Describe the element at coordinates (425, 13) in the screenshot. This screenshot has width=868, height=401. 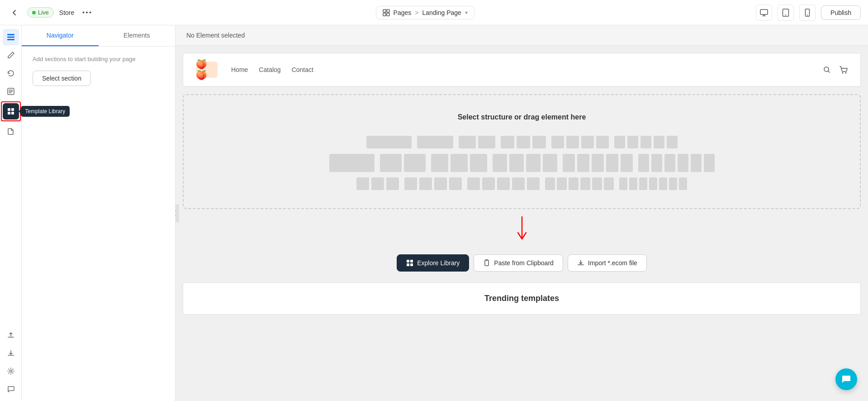
I see `breadcrumb: Pages > Landing Page ▾` at that location.